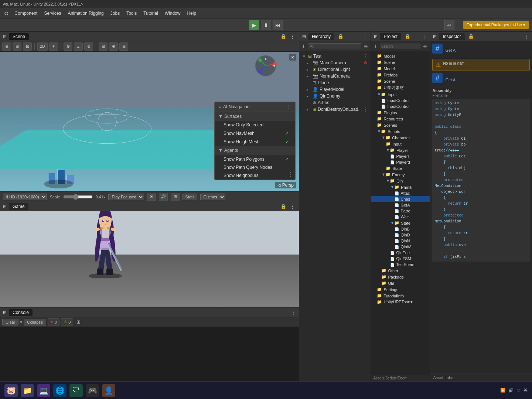  I want to click on proj-item-unityrptoon: 📁UnityURPToon▾, so click(400, 302).